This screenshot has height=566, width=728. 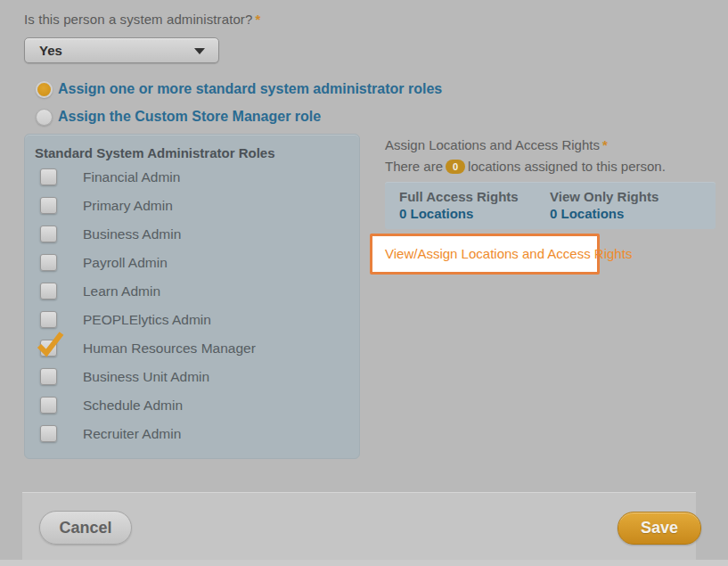 What do you see at coordinates (132, 234) in the screenshot?
I see `role-label: Business Admin` at bounding box center [132, 234].